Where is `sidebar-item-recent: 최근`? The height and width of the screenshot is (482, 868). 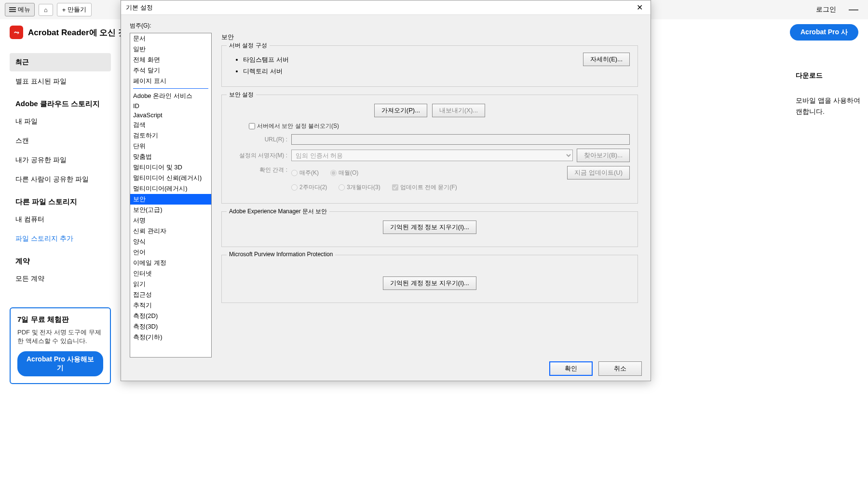
sidebar-item-recent: 최근 is located at coordinates (60, 62).